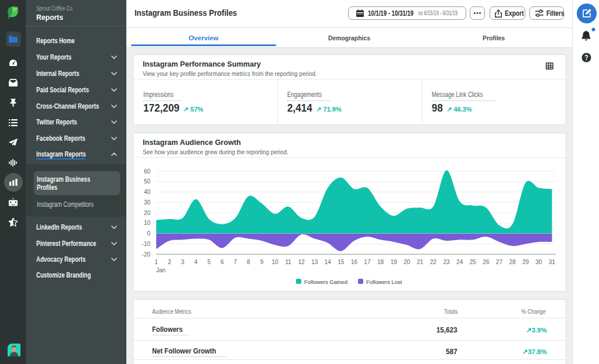 The height and width of the screenshot is (364, 599). What do you see at coordinates (421, 262) in the screenshot?
I see `svg-text: 21` at bounding box center [421, 262].